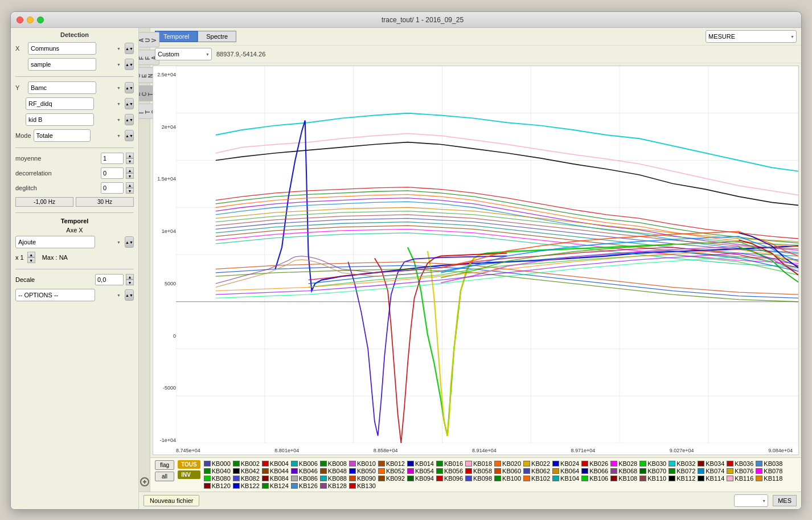 The image size is (812, 520). I want to click on new-file-button: Nouveau fichier, so click(171, 501).